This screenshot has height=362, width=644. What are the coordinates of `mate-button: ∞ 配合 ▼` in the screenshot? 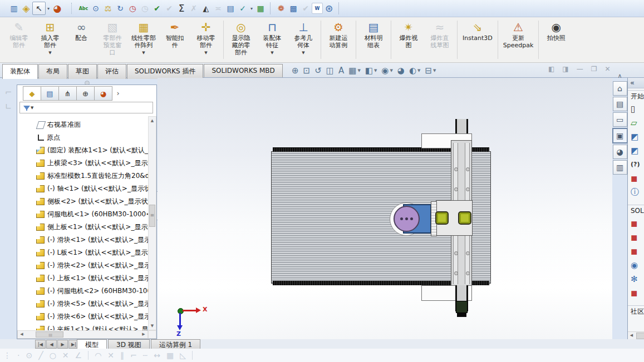 It's located at (81, 40).